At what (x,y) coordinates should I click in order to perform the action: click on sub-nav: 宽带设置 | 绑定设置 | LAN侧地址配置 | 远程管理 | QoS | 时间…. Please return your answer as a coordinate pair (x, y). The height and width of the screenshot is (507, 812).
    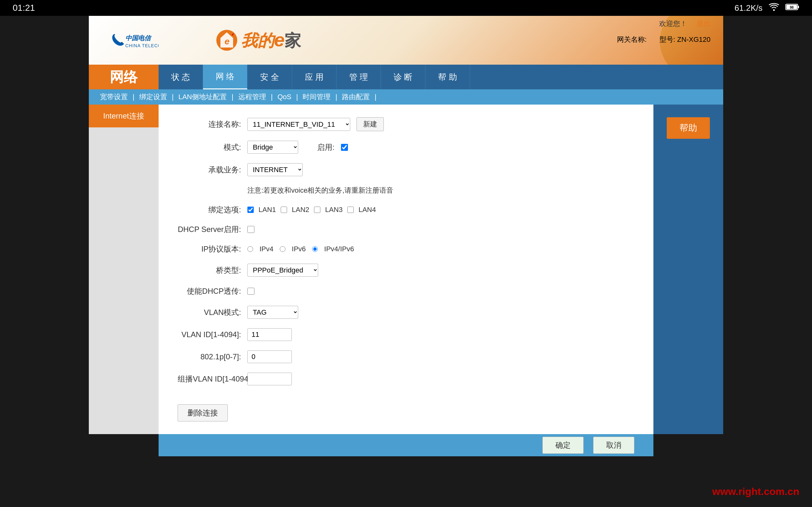
    Looking at the image, I should click on (406, 97).